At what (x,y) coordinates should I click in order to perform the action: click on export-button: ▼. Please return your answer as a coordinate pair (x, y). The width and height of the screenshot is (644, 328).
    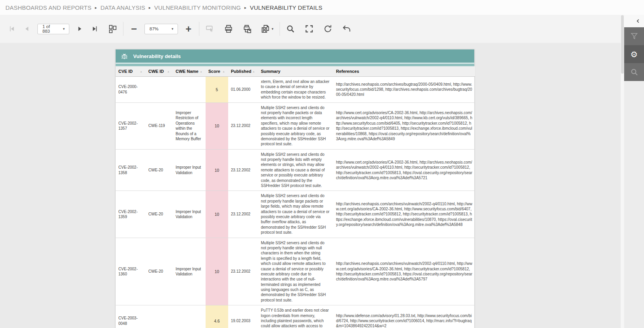
    Looking at the image, I should click on (267, 29).